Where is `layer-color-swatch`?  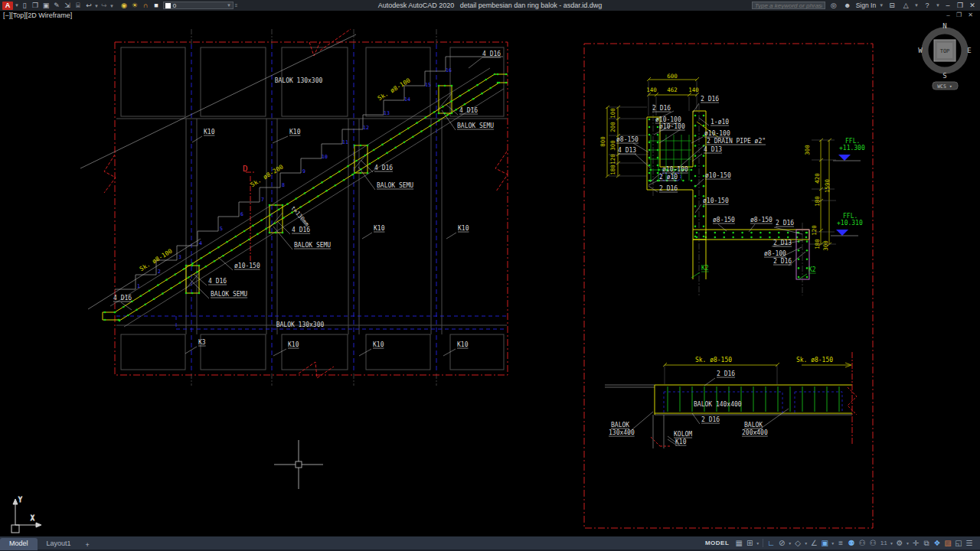
layer-color-swatch is located at coordinates (168, 6).